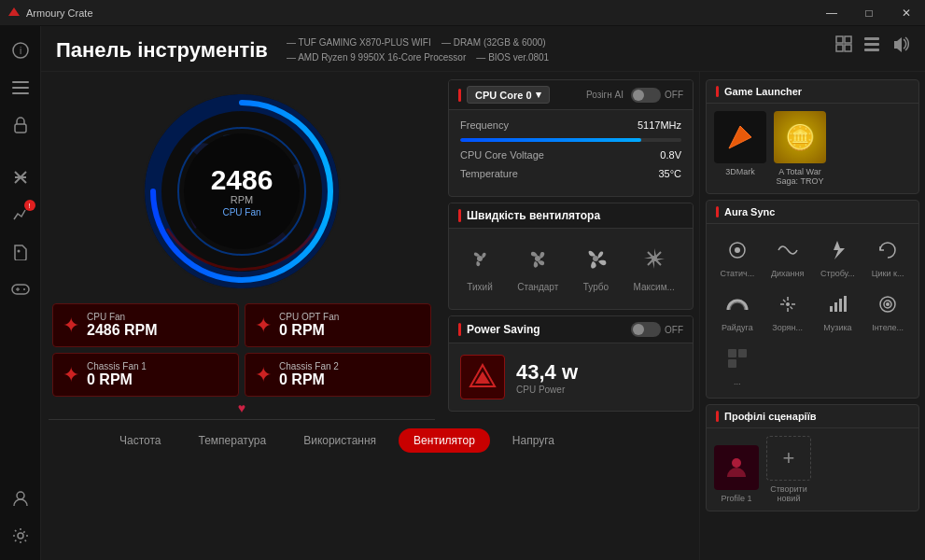 Image resolution: width=925 pixels, height=560 pixels. Describe the element at coordinates (21, 252) in the screenshot. I see `tag-icon` at that location.